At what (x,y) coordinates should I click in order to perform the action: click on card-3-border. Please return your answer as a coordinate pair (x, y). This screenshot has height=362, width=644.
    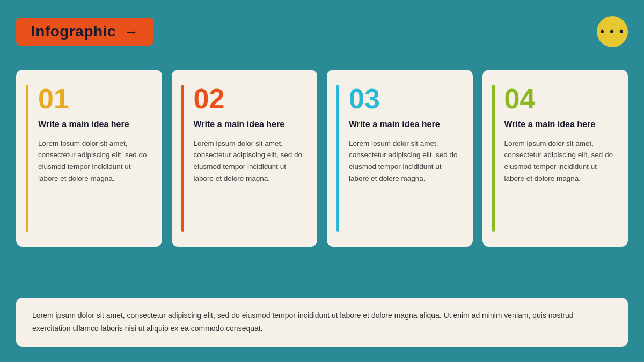
    Looking at the image, I should click on (338, 158).